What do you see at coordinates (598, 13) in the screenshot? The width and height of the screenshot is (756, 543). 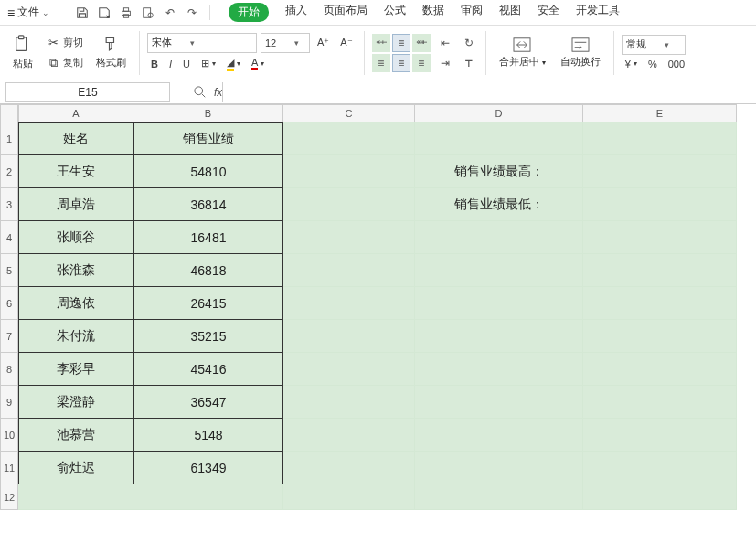 I see `tab-dev-tools: 开发工具` at bounding box center [598, 13].